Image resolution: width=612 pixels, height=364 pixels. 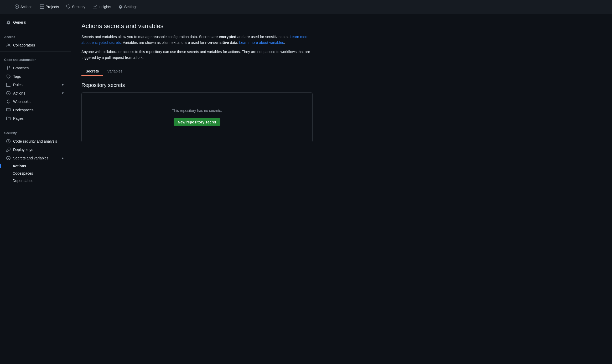 I want to click on tag-icon, so click(x=8, y=76).